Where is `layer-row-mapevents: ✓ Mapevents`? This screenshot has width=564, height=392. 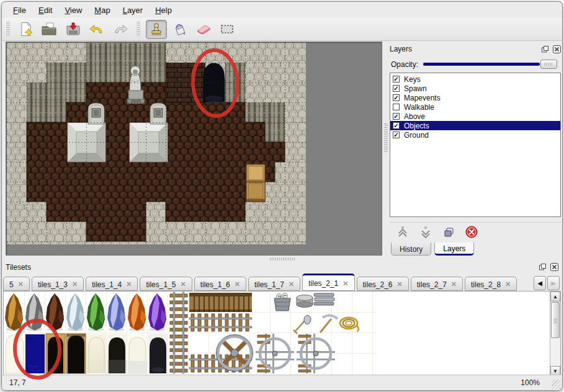
layer-row-mapevents: ✓ Mapevents is located at coordinates (475, 98).